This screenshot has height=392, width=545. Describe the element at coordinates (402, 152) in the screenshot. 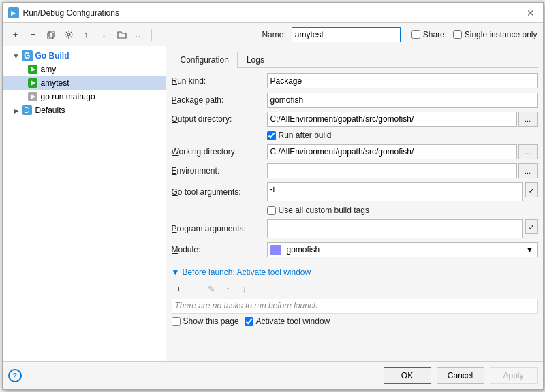

I see `working-directory-control: …` at that location.